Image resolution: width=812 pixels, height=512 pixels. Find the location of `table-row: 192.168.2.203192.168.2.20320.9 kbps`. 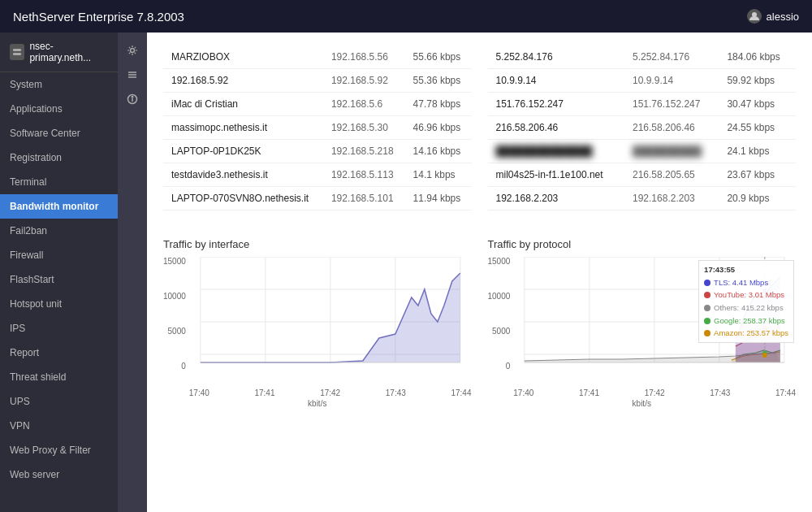

table-row: 192.168.2.203192.168.2.20320.9 kbps is located at coordinates (642, 198).